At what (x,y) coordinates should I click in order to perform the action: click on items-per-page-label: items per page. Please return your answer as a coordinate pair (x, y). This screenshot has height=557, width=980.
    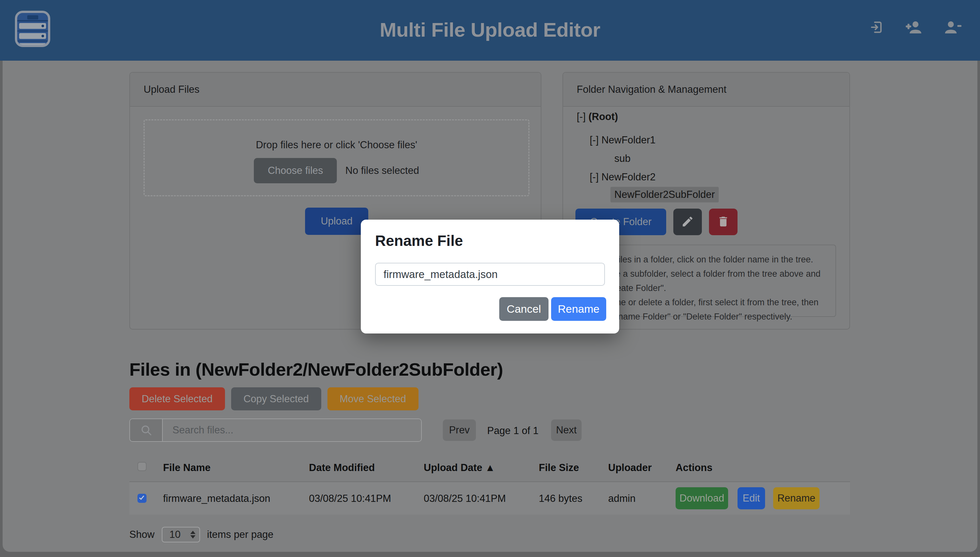
    Looking at the image, I should click on (240, 535).